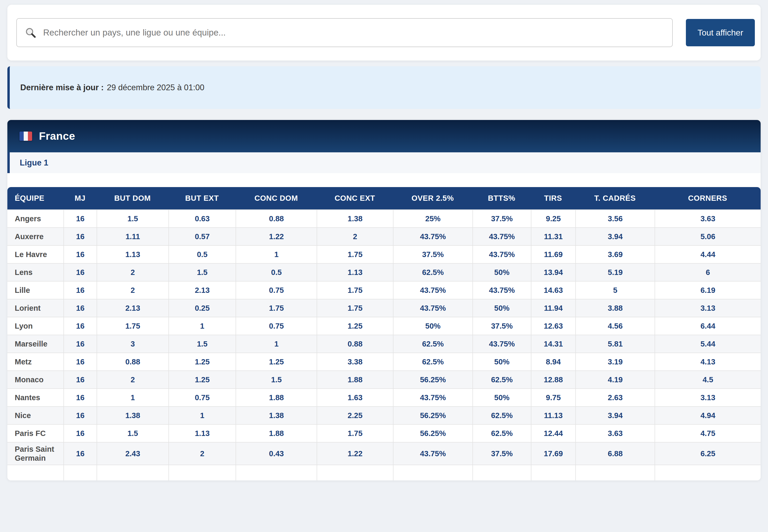  I want to click on column-header: MJ, so click(80, 198).